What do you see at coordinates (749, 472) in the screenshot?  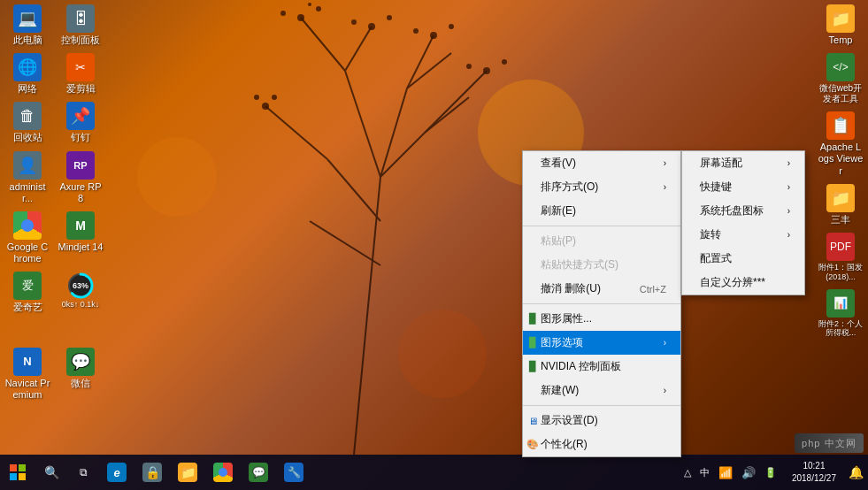 I see `tray-volume: 🔊` at bounding box center [749, 472].